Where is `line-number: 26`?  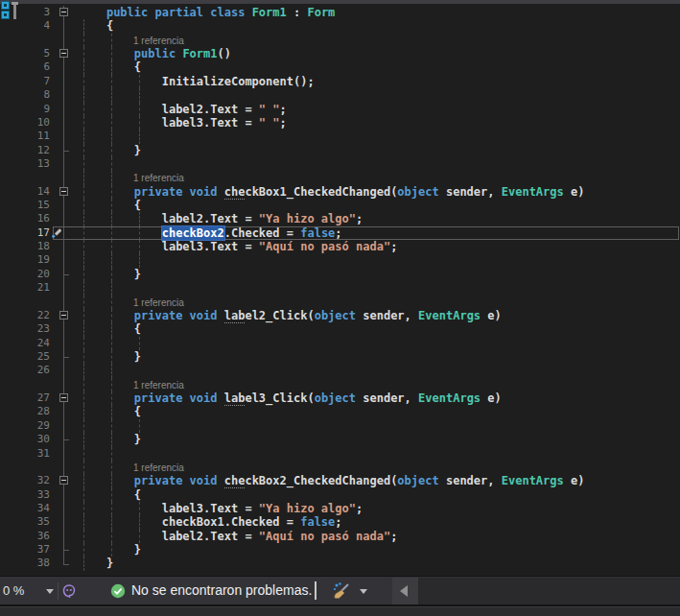 line-number: 26 is located at coordinates (37, 370).